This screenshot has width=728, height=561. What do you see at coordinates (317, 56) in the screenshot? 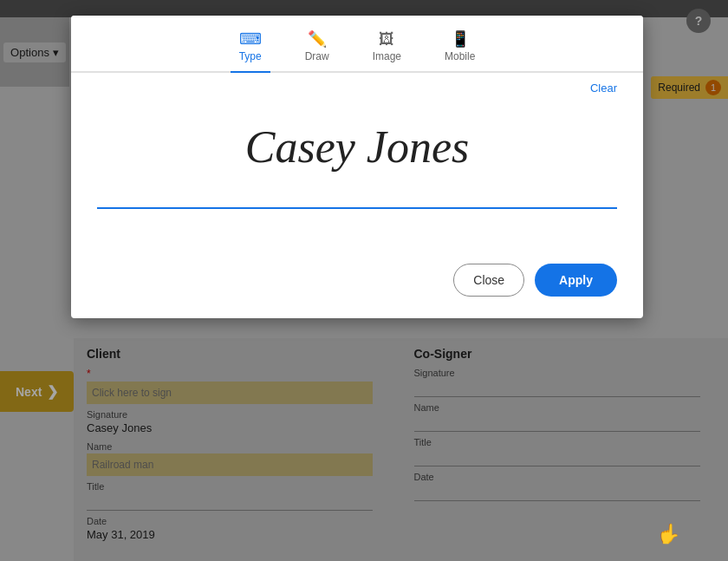
I see `tab-draw-label: Draw` at bounding box center [317, 56].